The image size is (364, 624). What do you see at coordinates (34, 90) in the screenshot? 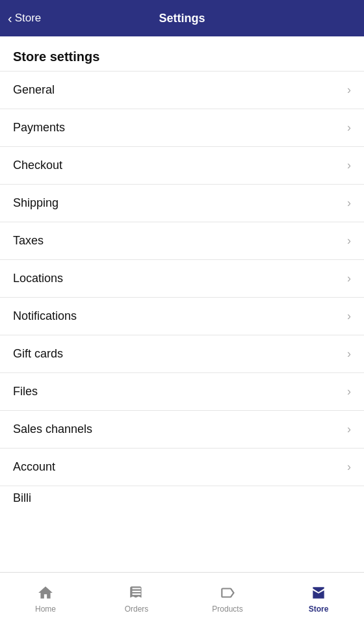
I see `menu-item-label-general: General` at bounding box center [34, 90].